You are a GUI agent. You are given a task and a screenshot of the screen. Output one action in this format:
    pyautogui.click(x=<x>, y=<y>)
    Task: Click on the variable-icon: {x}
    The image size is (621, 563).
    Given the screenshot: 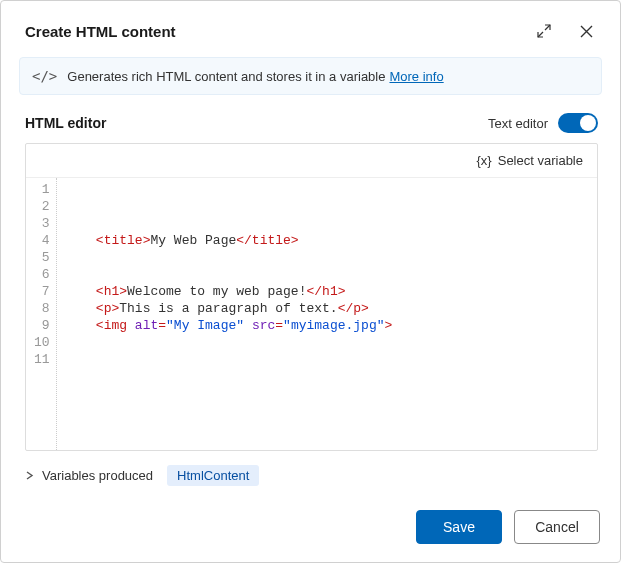 What is the action you would take?
    pyautogui.click(x=484, y=160)
    